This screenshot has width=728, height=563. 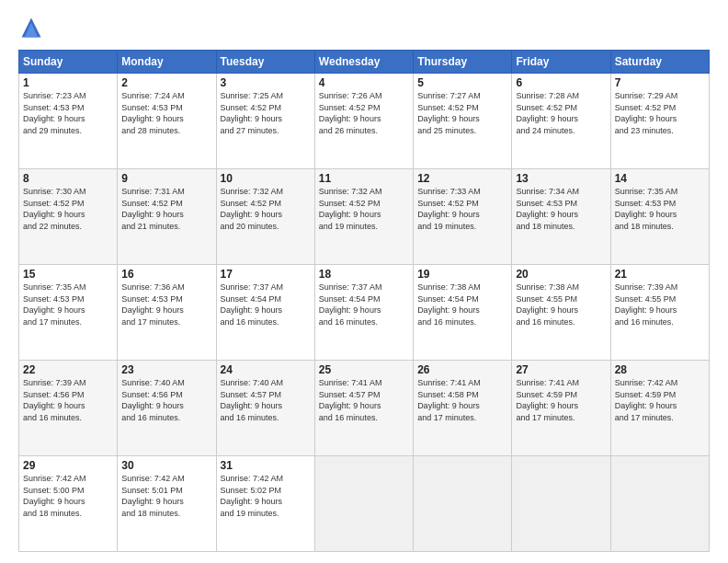 What do you see at coordinates (68, 209) in the screenshot?
I see `day-info: Sunrise: 7:30 AM Sunset: 4:52 PM Dayligh…` at bounding box center [68, 209].